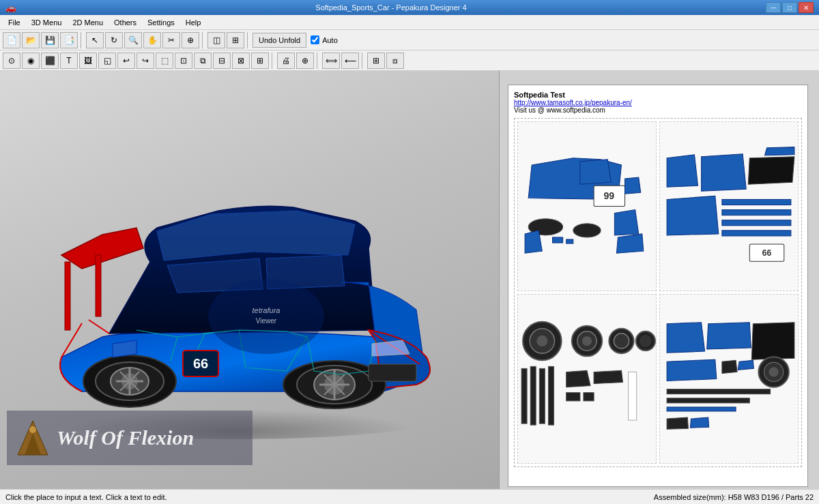 This screenshot has height=504, width=819. What do you see at coordinates (152, 40) in the screenshot?
I see `pan-button: ✋` at bounding box center [152, 40].